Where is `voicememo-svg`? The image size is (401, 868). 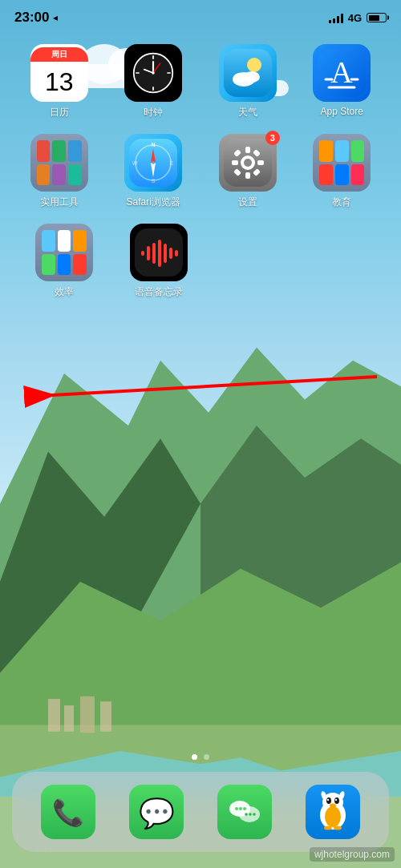 voicememo-svg is located at coordinates (159, 252).